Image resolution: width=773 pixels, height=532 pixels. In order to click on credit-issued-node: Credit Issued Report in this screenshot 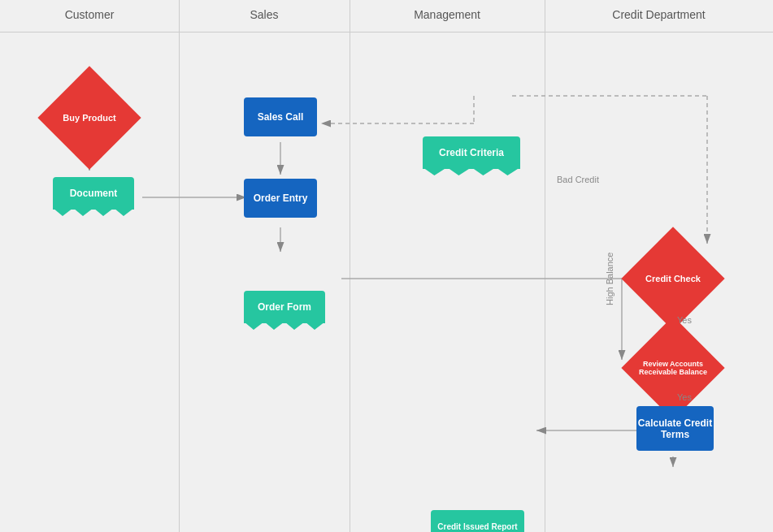, I will do `click(478, 521)`.